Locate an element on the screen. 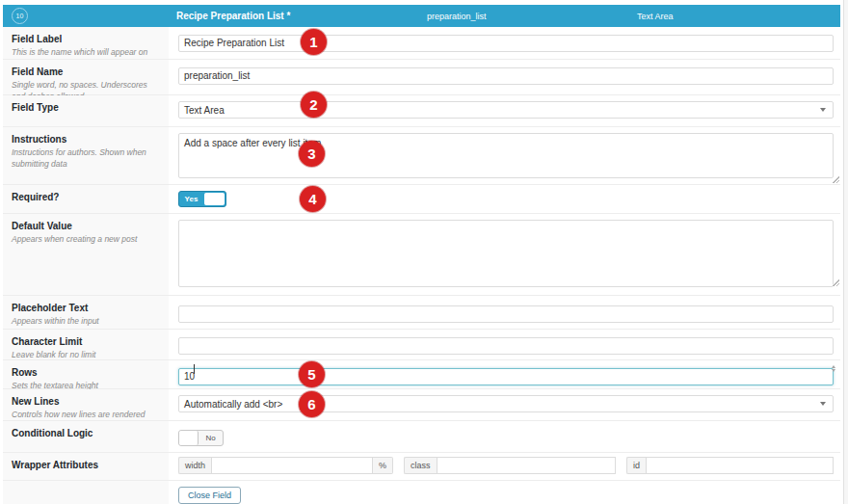 This screenshot has width=848, height=504. row-field-name: Field Name Single word, no spaces. Under… is located at coordinates (422, 77).